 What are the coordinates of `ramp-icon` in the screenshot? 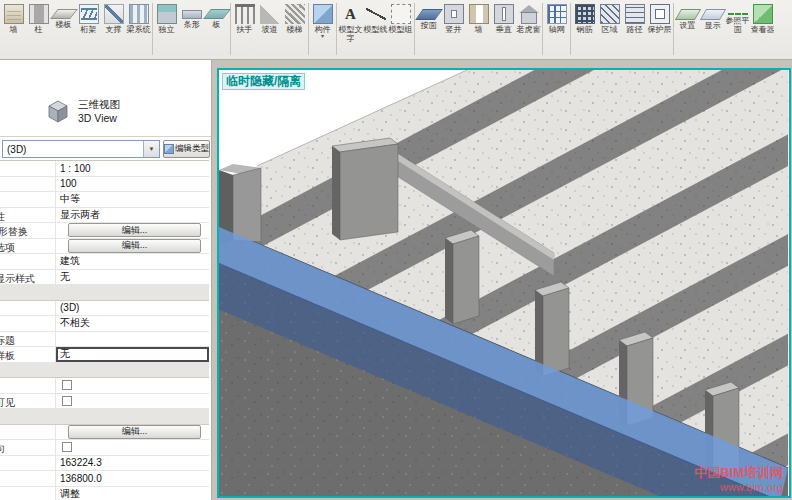 It's located at (270, 14).